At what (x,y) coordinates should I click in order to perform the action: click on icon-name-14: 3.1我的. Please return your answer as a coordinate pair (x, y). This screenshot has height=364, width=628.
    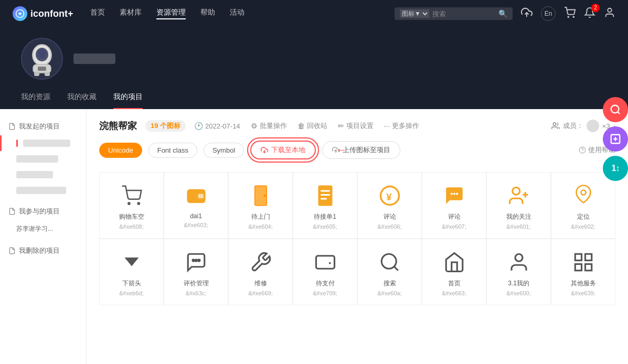
    Looking at the image, I should click on (518, 283).